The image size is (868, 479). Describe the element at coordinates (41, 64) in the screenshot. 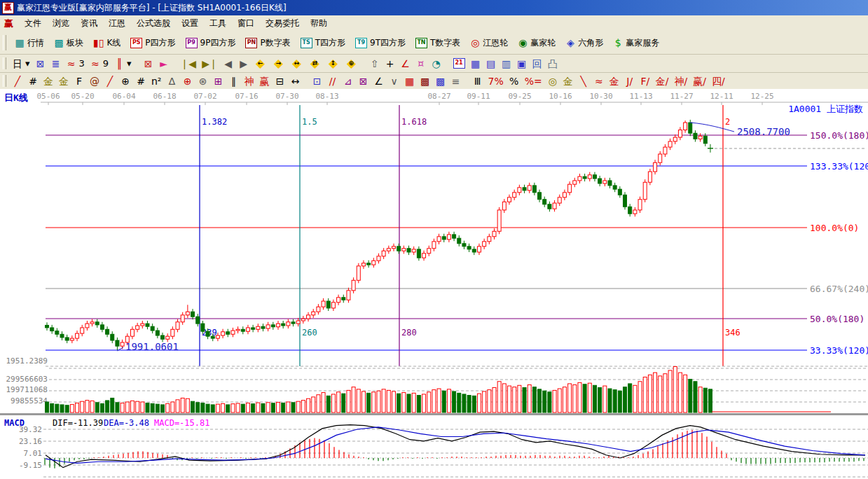

I see `web-zoom-icon: ⊠` at that location.